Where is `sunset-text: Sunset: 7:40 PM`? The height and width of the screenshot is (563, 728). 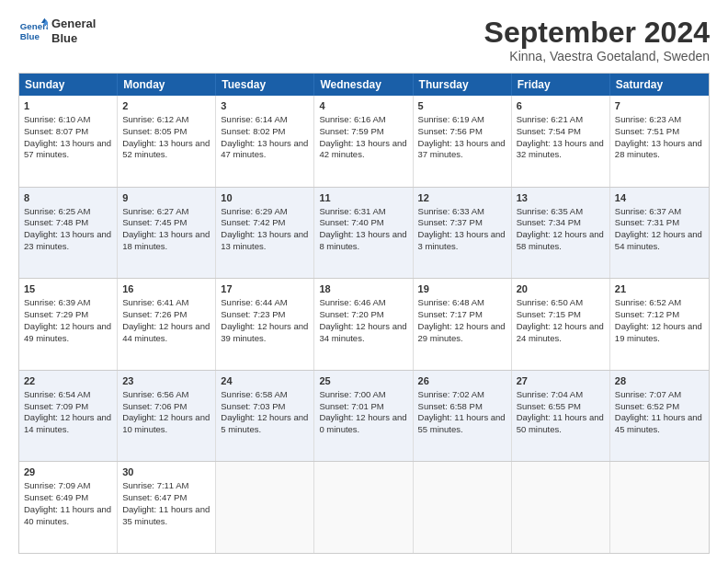 sunset-text: Sunset: 7:40 PM is located at coordinates (363, 223).